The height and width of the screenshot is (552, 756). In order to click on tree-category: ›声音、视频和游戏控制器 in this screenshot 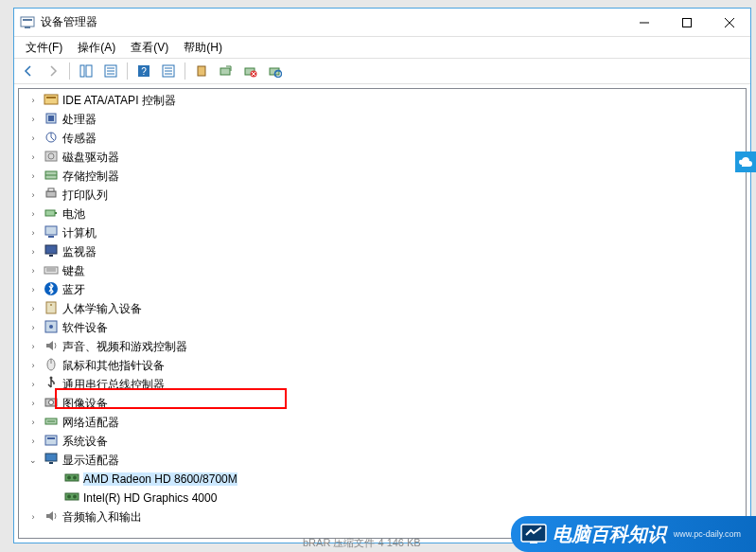, I will do `click(382, 347)`.